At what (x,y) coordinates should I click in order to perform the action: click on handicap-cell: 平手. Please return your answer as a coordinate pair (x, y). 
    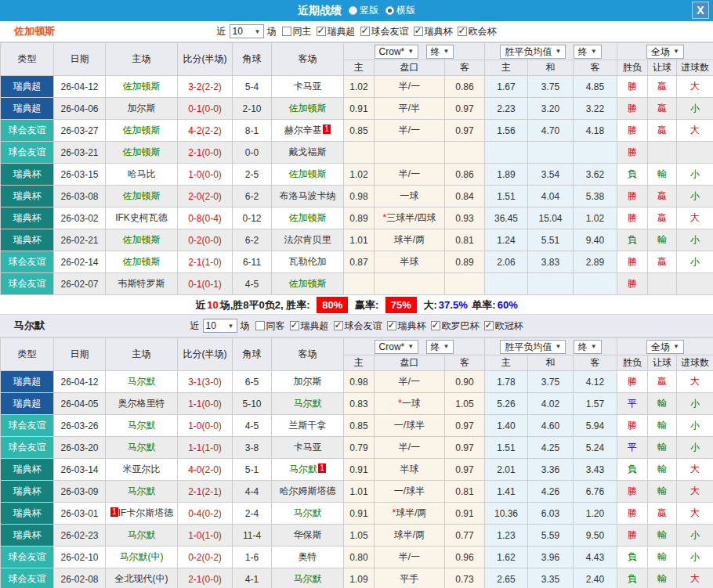
    Looking at the image, I should click on (410, 578).